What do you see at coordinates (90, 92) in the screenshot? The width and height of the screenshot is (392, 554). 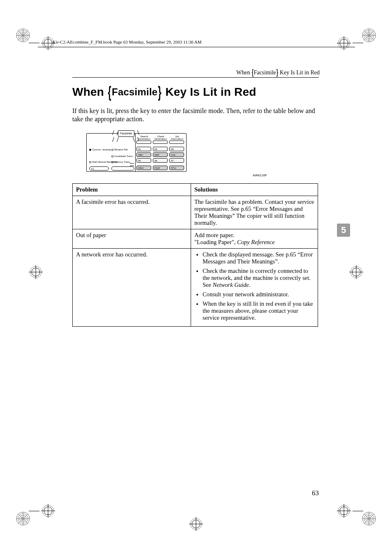 I see `title-pre: When` at bounding box center [90, 92].